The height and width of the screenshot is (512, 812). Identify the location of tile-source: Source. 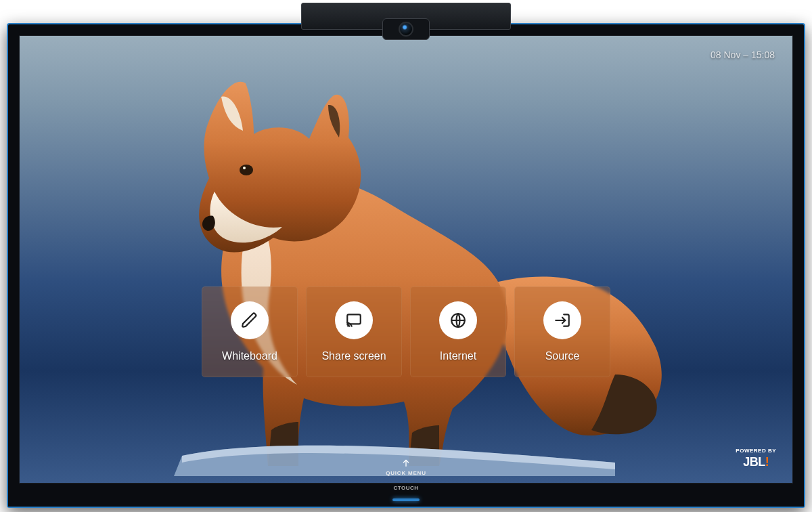
(562, 332).